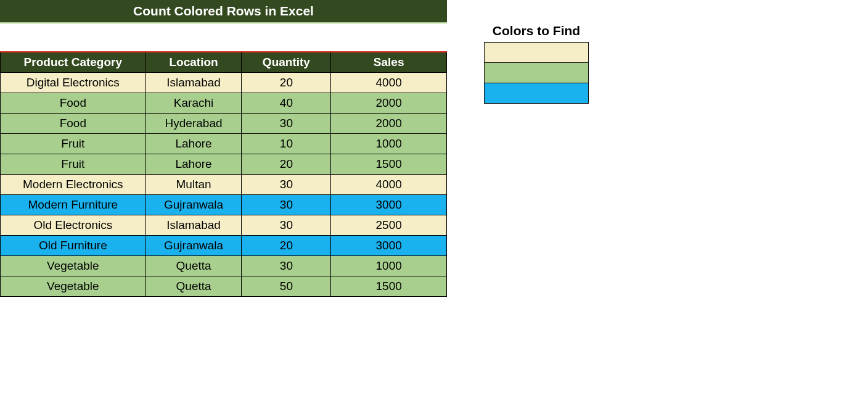  I want to click on cell-quantity: 50, so click(286, 286).